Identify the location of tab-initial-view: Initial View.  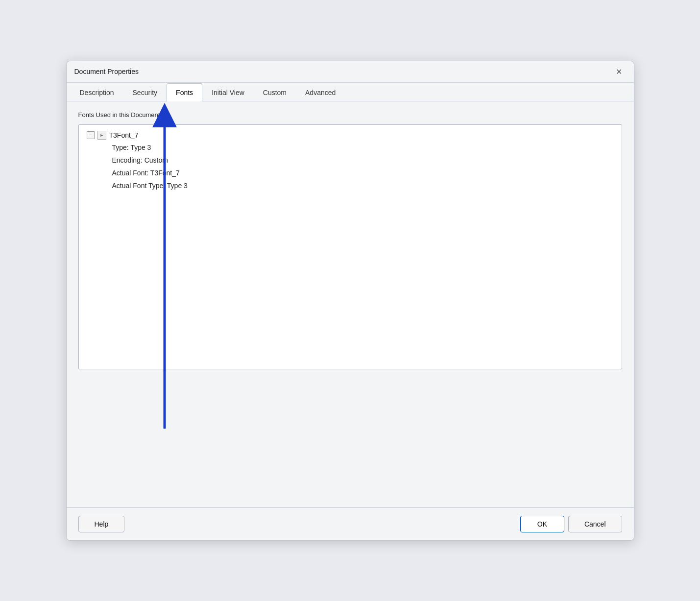
(228, 92).